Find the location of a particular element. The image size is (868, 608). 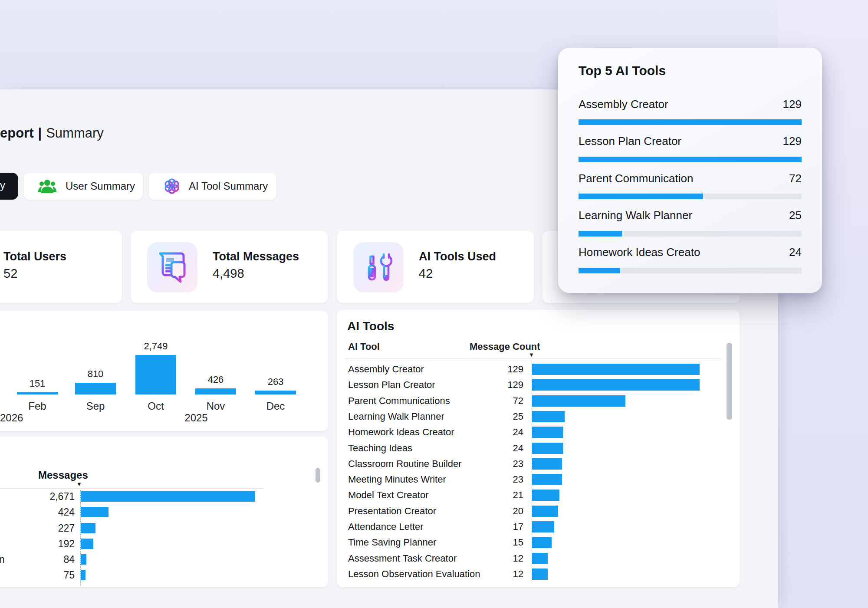

table-row: Model Text Creator21 is located at coordinates (533, 495).